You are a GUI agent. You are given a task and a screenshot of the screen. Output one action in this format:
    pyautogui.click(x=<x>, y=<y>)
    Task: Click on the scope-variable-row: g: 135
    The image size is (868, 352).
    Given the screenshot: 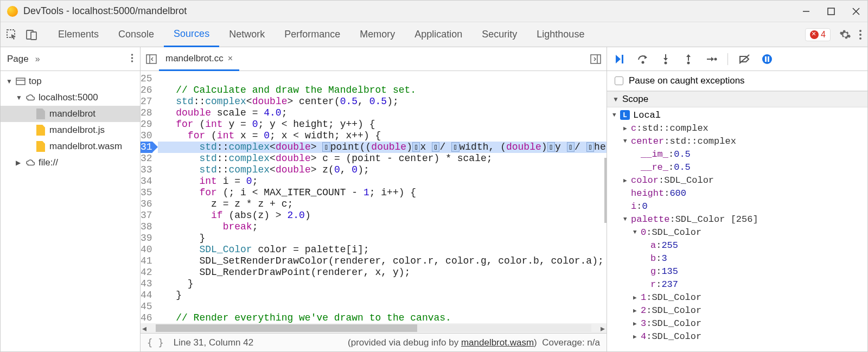 What is the action you would take?
    pyautogui.click(x=737, y=271)
    